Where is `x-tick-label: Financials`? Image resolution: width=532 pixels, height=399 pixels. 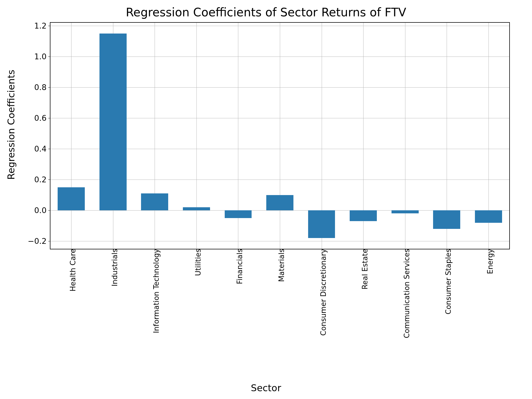
x-tick-label: Financials is located at coordinates (238, 267).